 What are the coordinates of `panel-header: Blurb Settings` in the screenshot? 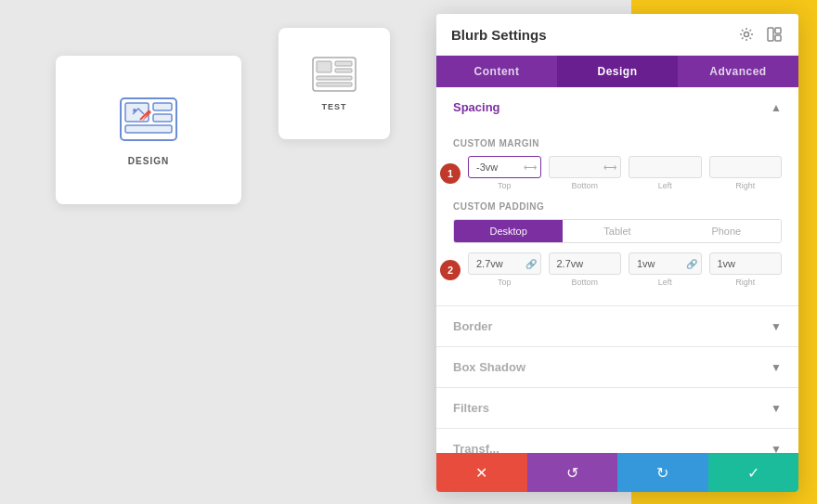 It's located at (617, 35).